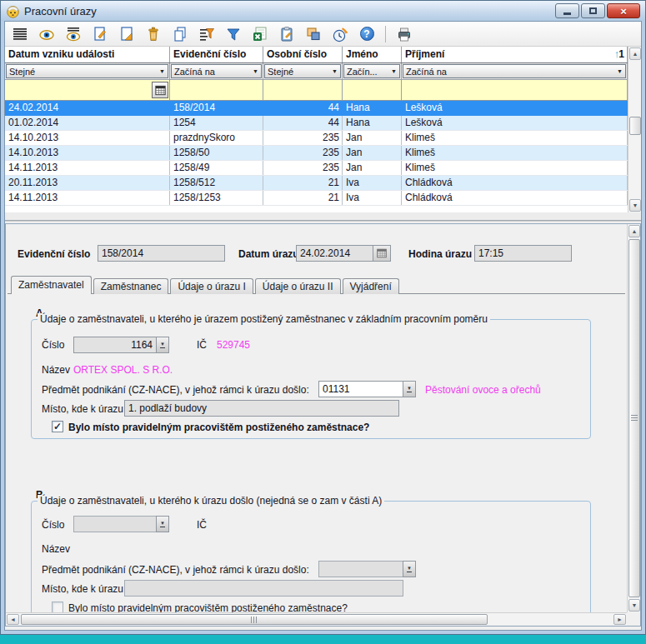 This screenshot has height=644, width=646. I want to click on filter-button, so click(233, 34).